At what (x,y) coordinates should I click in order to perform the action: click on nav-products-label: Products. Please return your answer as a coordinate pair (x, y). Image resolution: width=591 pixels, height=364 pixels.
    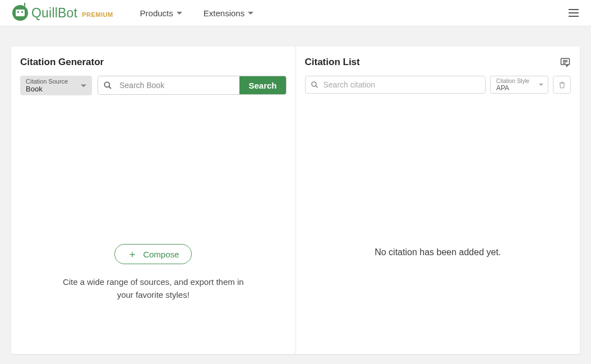
    Looking at the image, I should click on (157, 13).